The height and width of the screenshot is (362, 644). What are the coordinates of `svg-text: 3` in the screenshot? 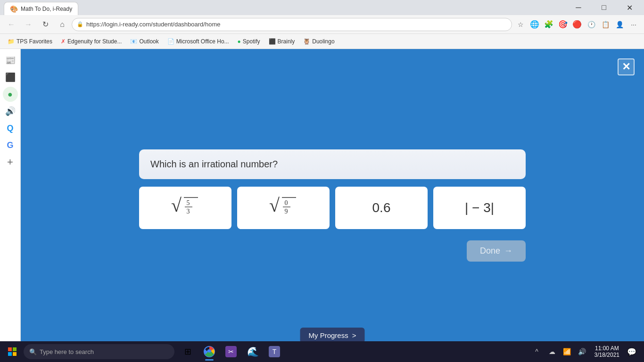 It's located at (189, 211).